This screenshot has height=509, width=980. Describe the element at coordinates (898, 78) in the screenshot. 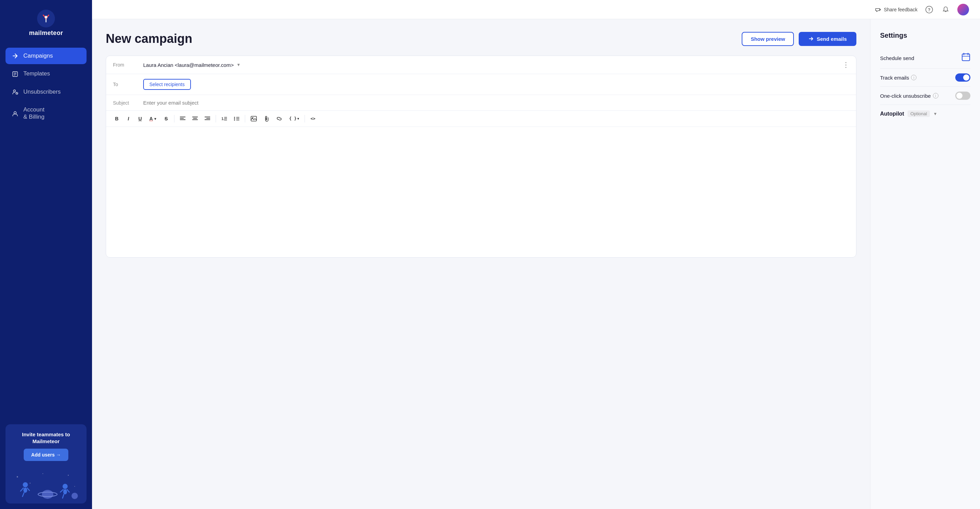

I see `track-emails-label: Track emails i` at that location.